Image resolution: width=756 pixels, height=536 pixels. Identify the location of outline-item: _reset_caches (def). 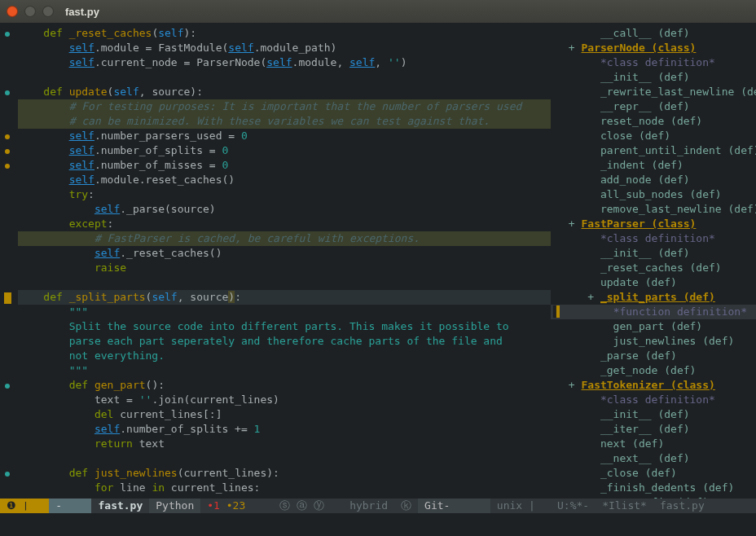
(653, 268).